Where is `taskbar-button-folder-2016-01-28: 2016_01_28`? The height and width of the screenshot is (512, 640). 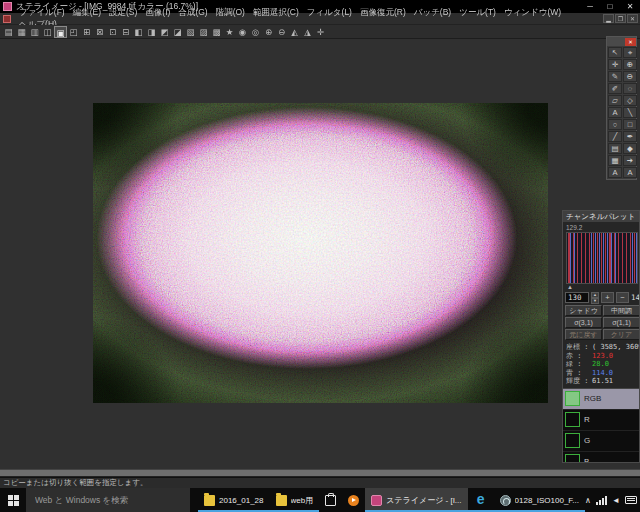 taskbar-button-folder-2016-01-28: 2016_01_28 is located at coordinates (234, 500).